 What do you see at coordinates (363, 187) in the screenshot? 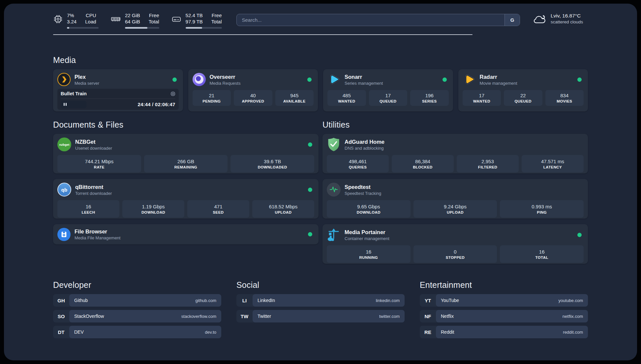
I see `speedtest-title: Speedtest` at bounding box center [363, 187].